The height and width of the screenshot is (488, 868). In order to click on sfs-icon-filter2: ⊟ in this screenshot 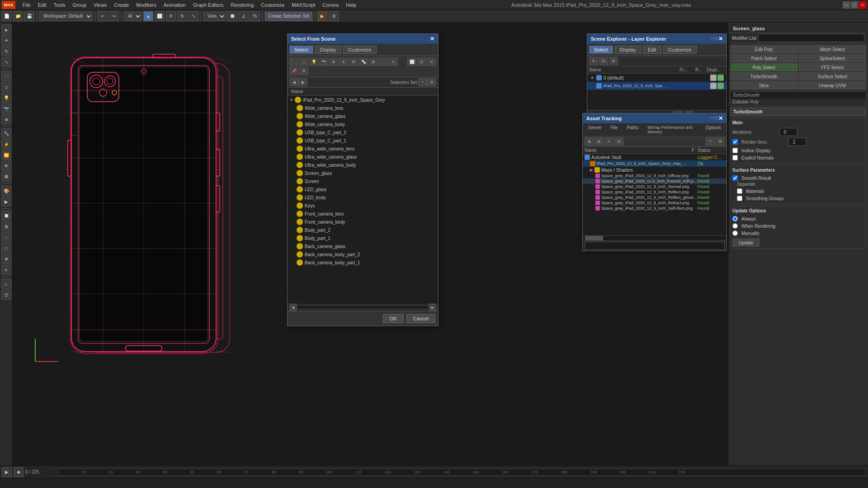, I will do `click(422, 62)`.